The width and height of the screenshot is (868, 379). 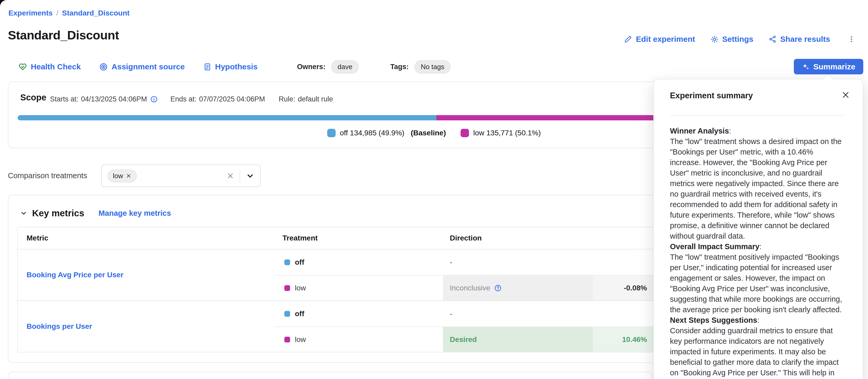 What do you see at coordinates (287, 99) in the screenshot?
I see `rule-label: Rule:` at bounding box center [287, 99].